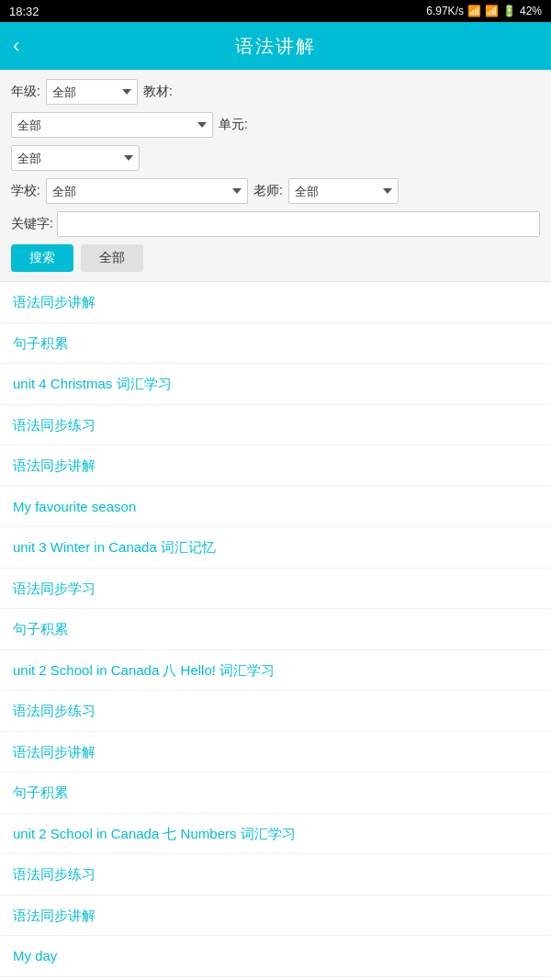 The image size is (551, 980). I want to click on search-button: 搜索, so click(42, 258).